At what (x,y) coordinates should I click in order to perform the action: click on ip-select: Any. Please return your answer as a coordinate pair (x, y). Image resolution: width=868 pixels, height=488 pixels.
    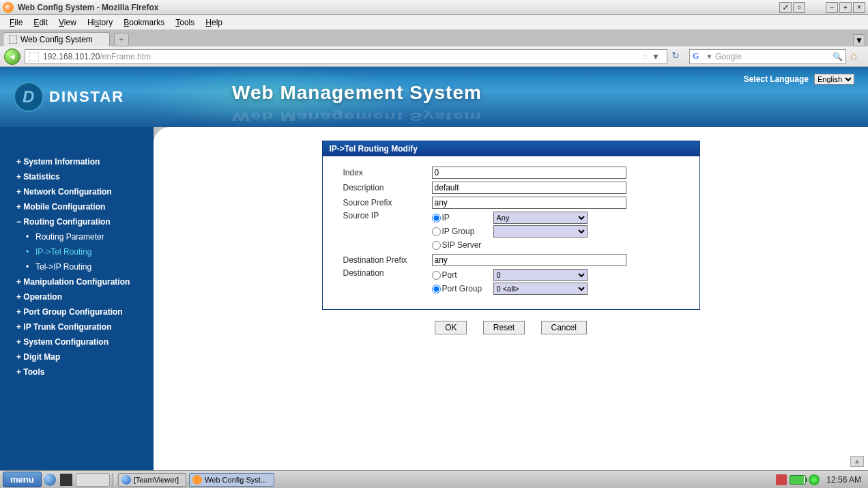
    Looking at the image, I should click on (540, 218).